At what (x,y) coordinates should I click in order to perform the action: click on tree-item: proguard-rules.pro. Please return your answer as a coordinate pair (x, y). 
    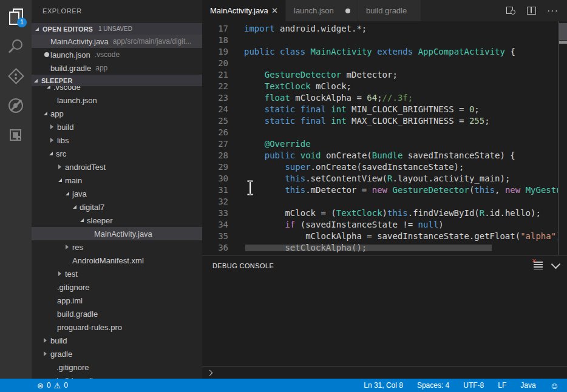
    Looking at the image, I should click on (117, 327).